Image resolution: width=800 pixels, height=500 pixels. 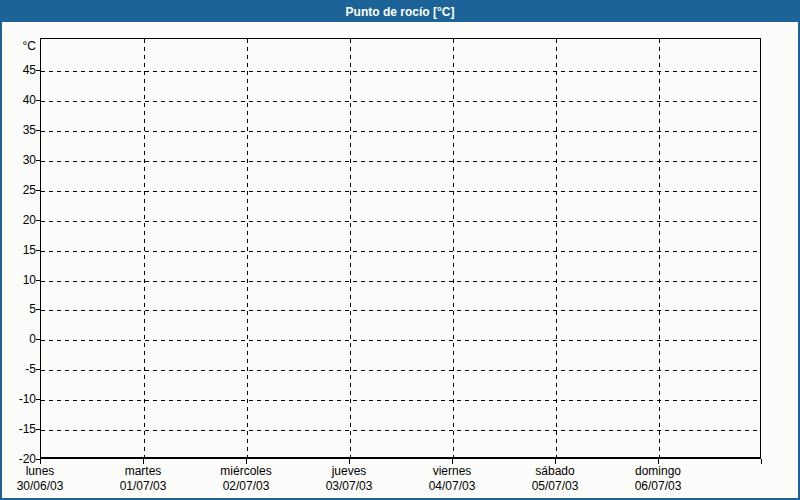 What do you see at coordinates (555, 479) in the screenshot?
I see `x-axis-day-label: sábado05/07/03` at bounding box center [555, 479].